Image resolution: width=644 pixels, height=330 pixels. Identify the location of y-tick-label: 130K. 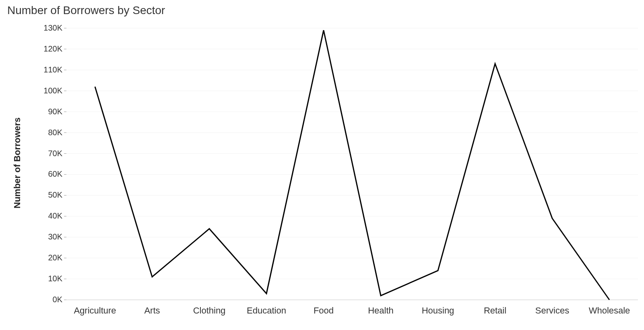
(48, 28).